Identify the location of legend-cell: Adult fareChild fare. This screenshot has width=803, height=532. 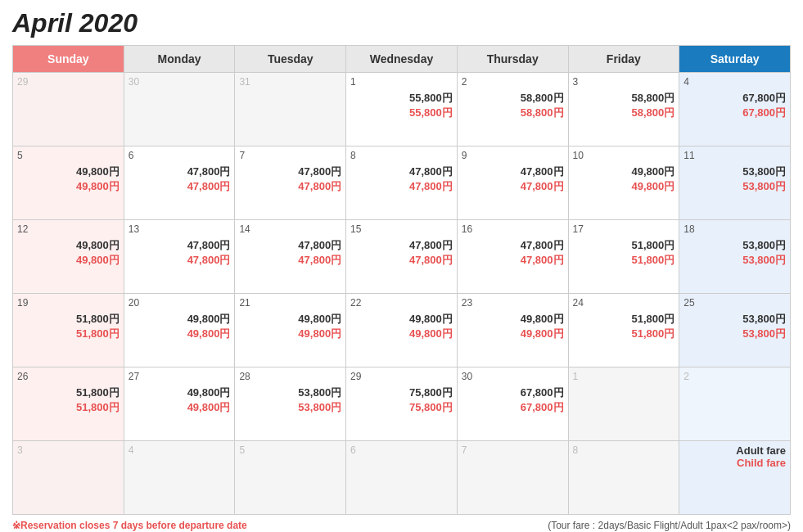
(735, 478).